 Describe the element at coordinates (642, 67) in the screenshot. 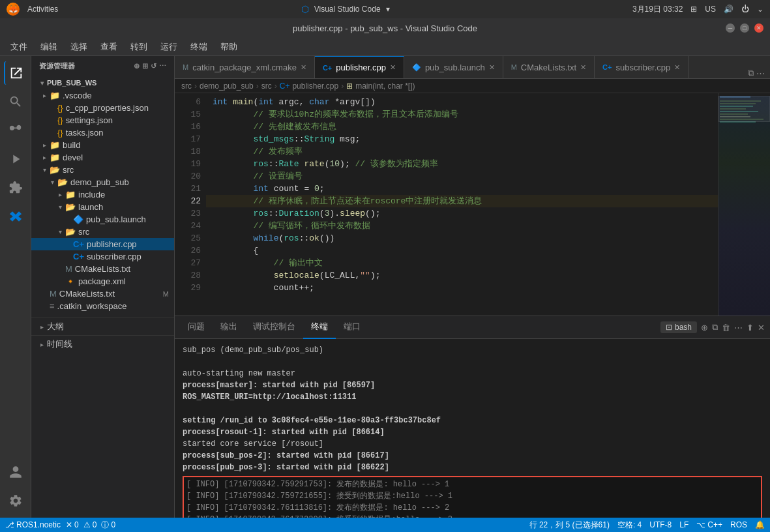

I see `tab-subscriber: C+ subscriber.cpp ✕` at that location.